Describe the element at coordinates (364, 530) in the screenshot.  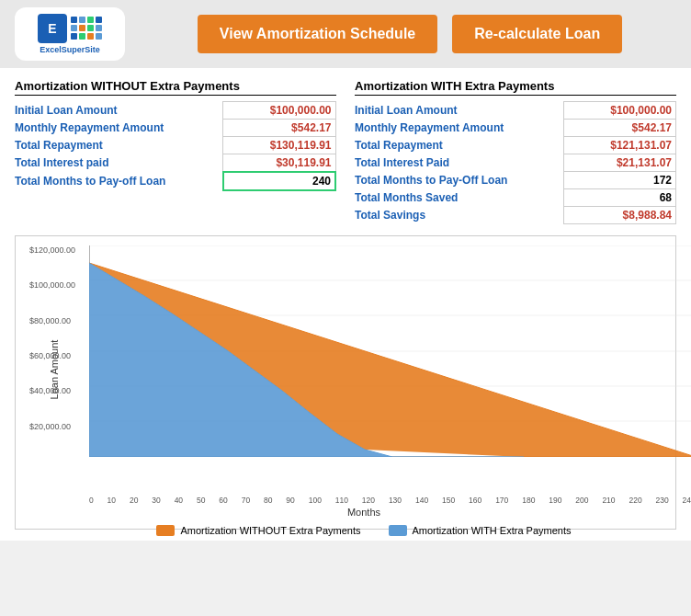
I see `chart-legend: Amortization WITHOUT Extra Payments Amor…` at that location.